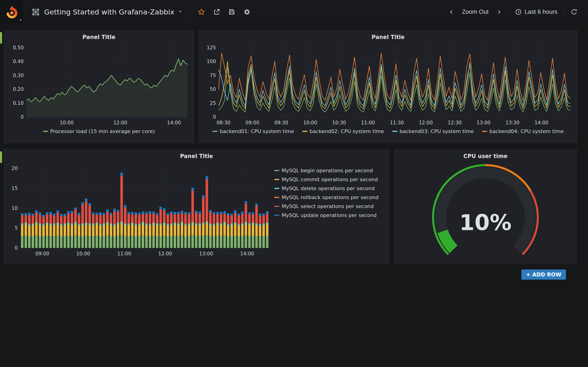 Image resolution: width=588 pixels, height=367 pixels. What do you see at coordinates (201, 12) in the screenshot?
I see `star-icon` at bounding box center [201, 12].